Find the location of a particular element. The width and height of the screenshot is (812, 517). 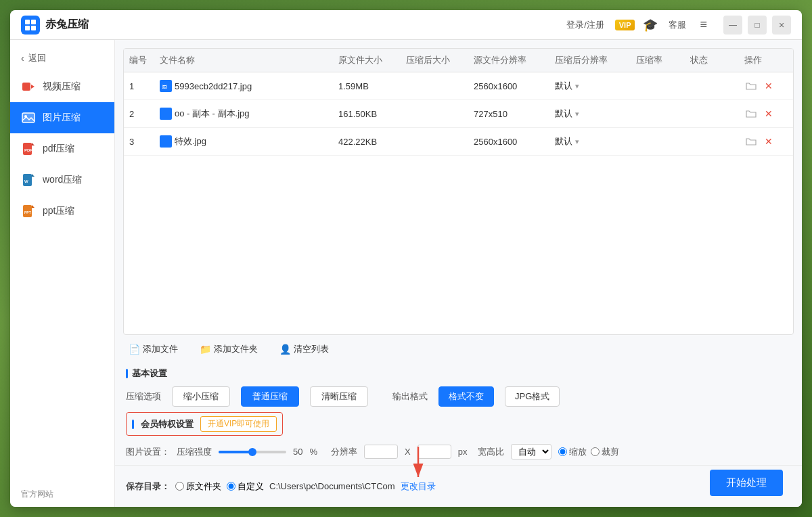

compress-strength-slider is located at coordinates (252, 452).